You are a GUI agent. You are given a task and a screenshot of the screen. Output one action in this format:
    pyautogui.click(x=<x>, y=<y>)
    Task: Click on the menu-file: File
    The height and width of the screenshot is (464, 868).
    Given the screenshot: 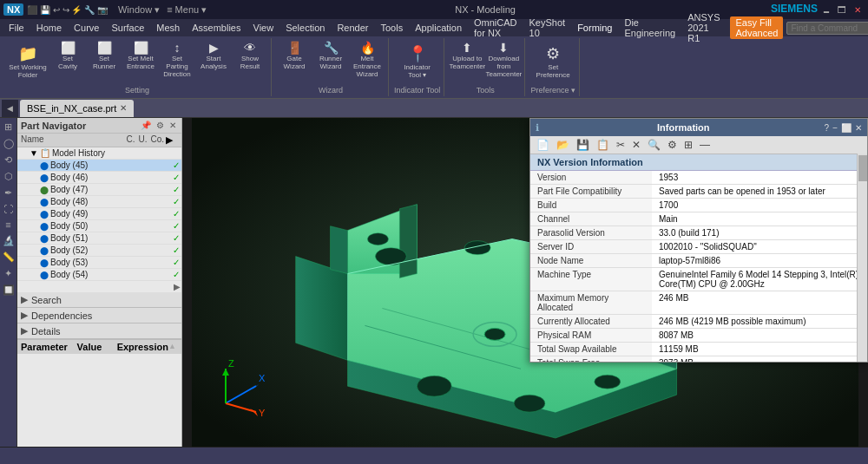 What is the action you would take?
    pyautogui.click(x=16, y=28)
    